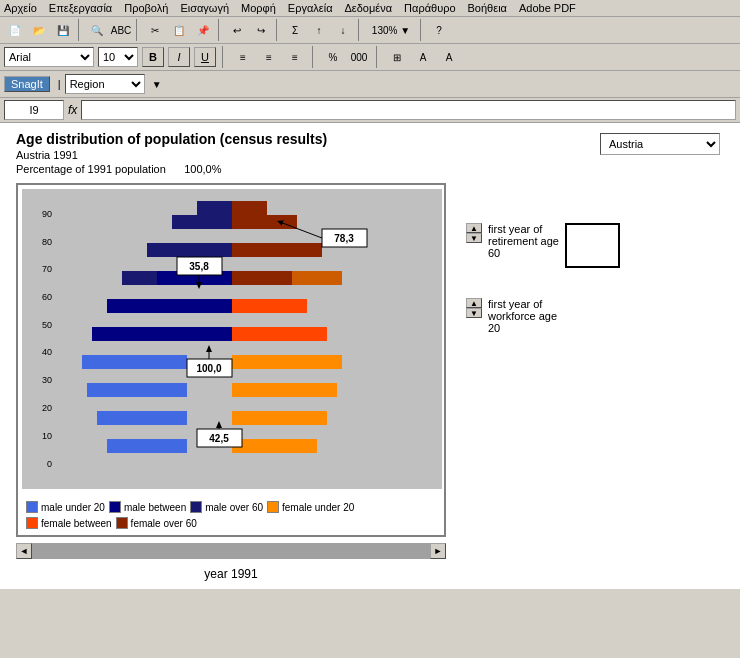  I want to click on workforce-label: first year of workforce age 20, so click(522, 316).